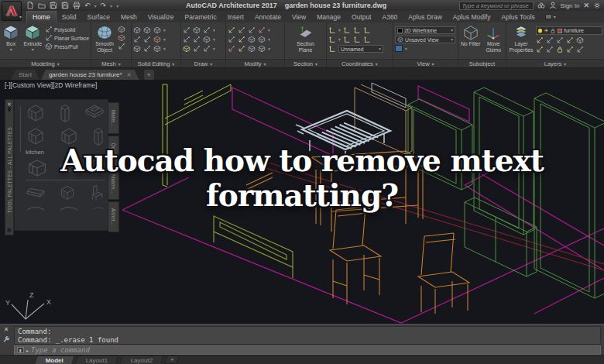 The height and width of the screenshot is (364, 604). What do you see at coordinates (67, 38) in the screenshot?
I see `planar-surface-button: Planar Surface` at bounding box center [67, 38].